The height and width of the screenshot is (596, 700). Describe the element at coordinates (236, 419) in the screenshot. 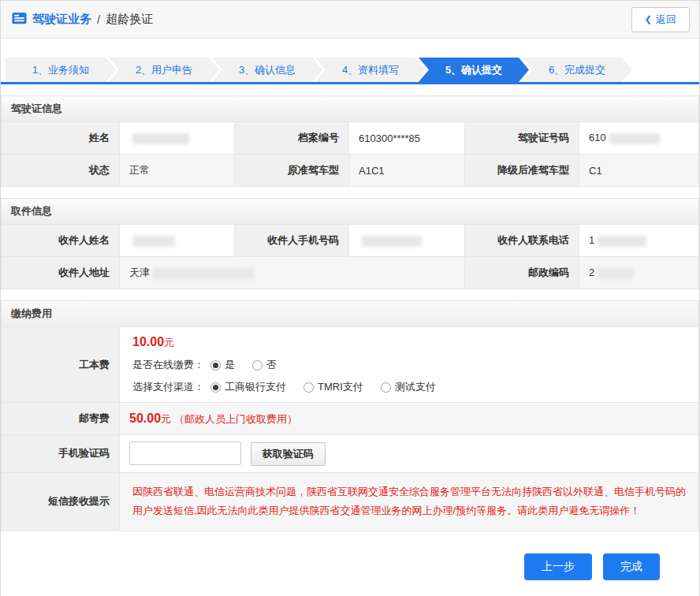

I see `postage-fee-note: （邮政人员上门收取费用）` at that location.